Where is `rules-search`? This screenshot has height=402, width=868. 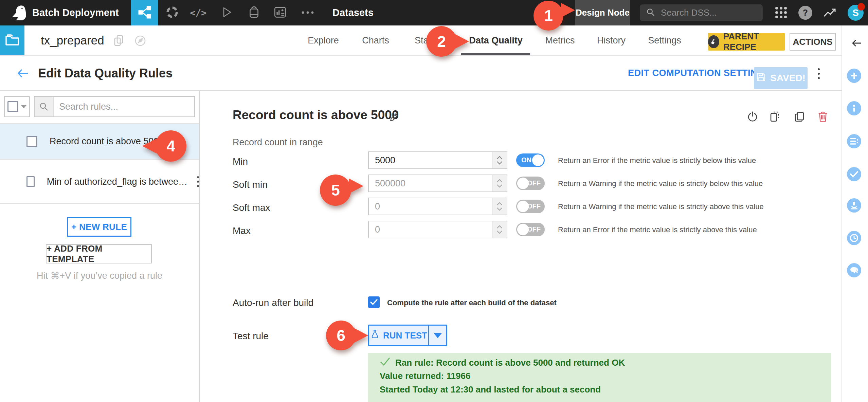
rules-search is located at coordinates (114, 107).